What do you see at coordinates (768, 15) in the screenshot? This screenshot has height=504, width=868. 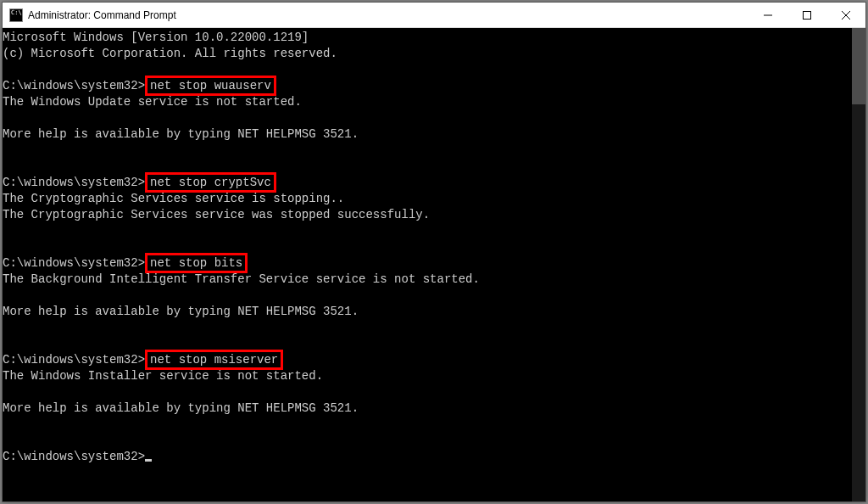 I see `minimize-icon` at bounding box center [768, 15].